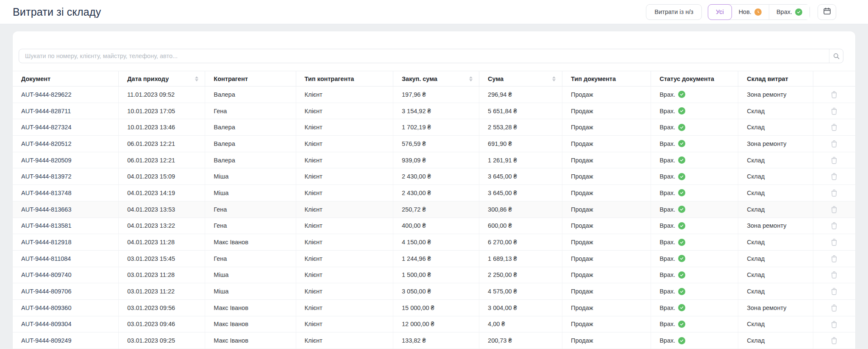 The image size is (868, 349). Describe the element at coordinates (434, 144) in the screenshot. I see `table-row: AUT-9444-82051206.01.2023 12:21ВалераКлі…` at that location.